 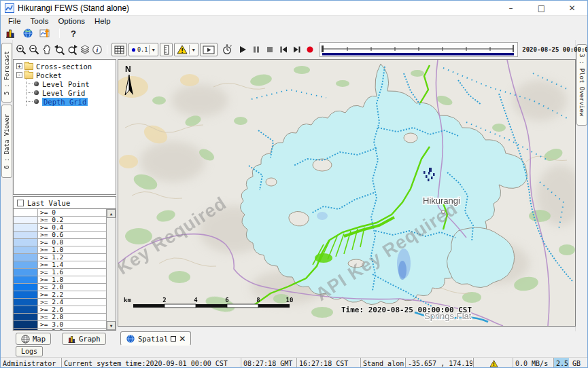 I want to click on close-tab-icon: ✕, so click(x=182, y=339).